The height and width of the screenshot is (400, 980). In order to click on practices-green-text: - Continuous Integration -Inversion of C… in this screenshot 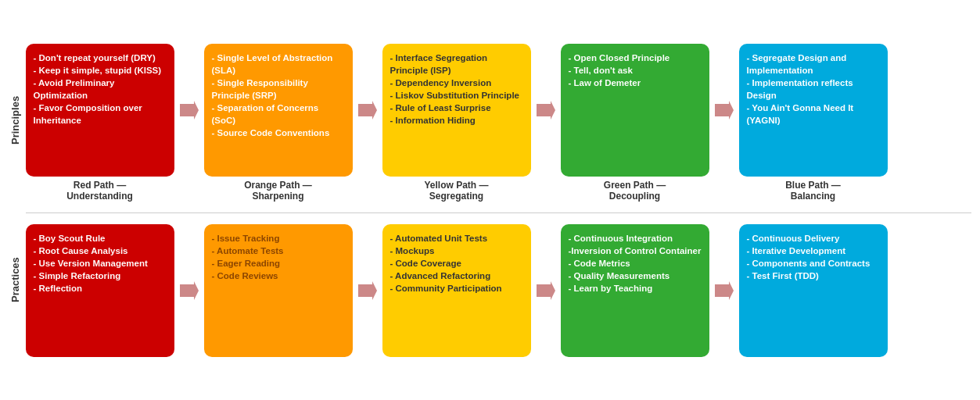, I will do `click(635, 263)`.